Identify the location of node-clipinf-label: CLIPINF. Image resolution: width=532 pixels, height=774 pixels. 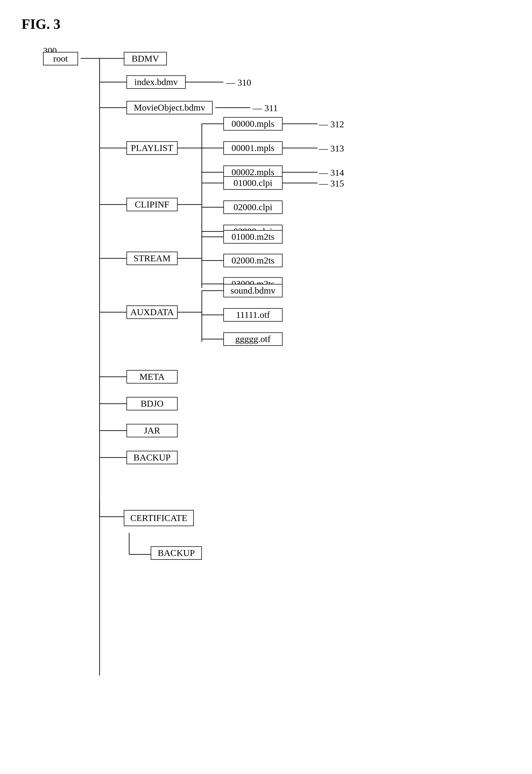
(152, 205).